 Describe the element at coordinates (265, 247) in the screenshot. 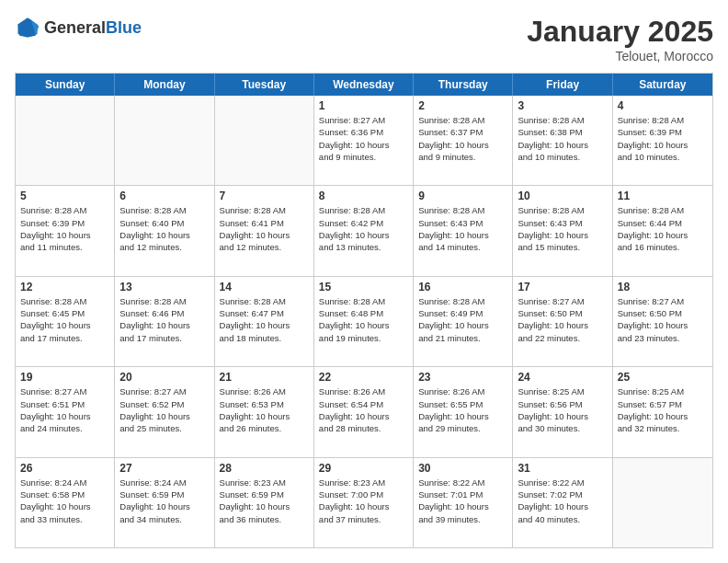

I see `daylight-minutes: and 12 minutes.` at that location.